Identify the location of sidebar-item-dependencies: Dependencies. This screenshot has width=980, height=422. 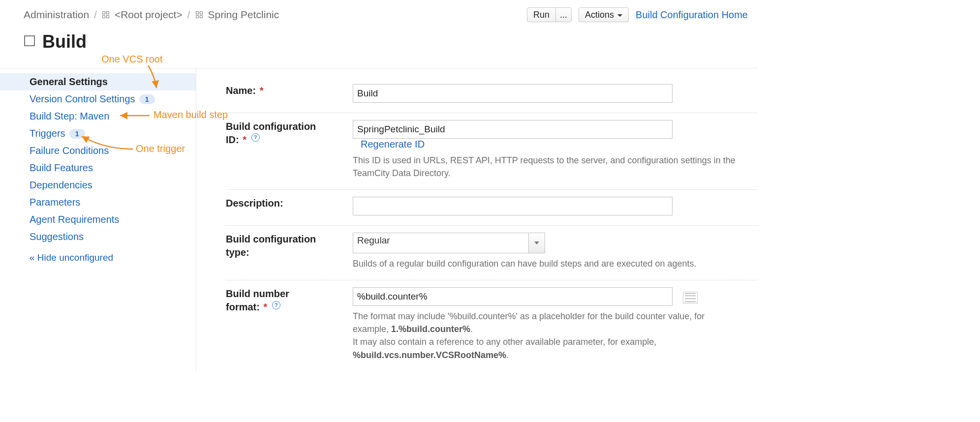
(98, 185).